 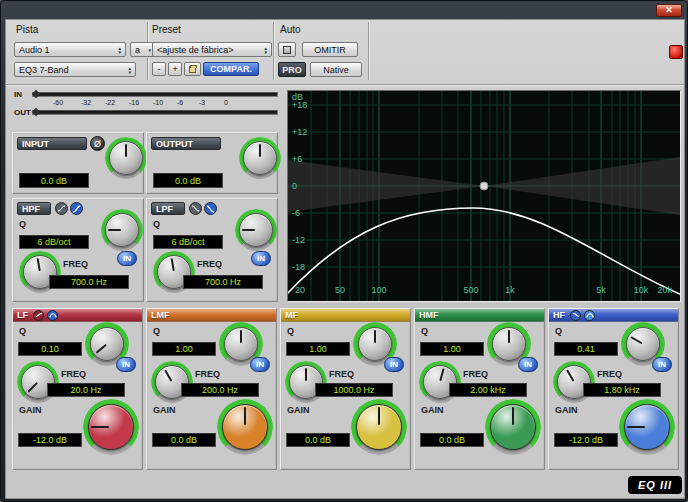 I want to click on q-value: 0.10, so click(x=50, y=349).